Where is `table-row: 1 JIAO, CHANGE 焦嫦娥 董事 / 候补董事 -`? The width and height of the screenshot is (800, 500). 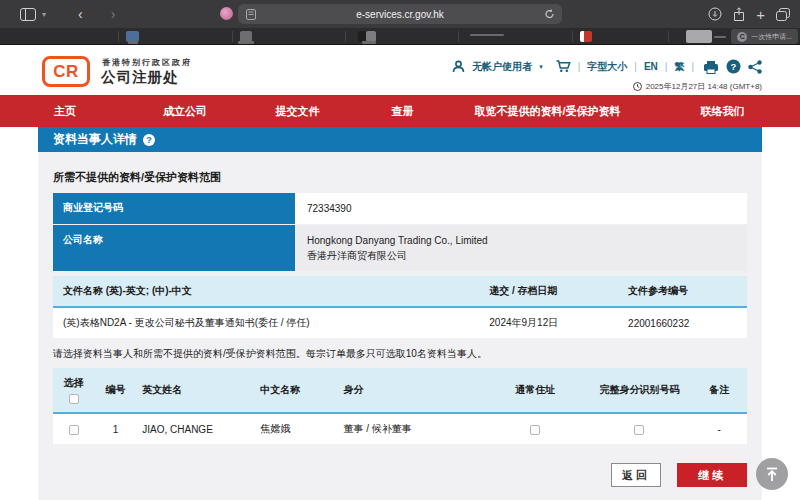 table-row: 1 JIAO, CHANGE 焦嫦娥 董事 / 候补董事 - is located at coordinates (400, 428).